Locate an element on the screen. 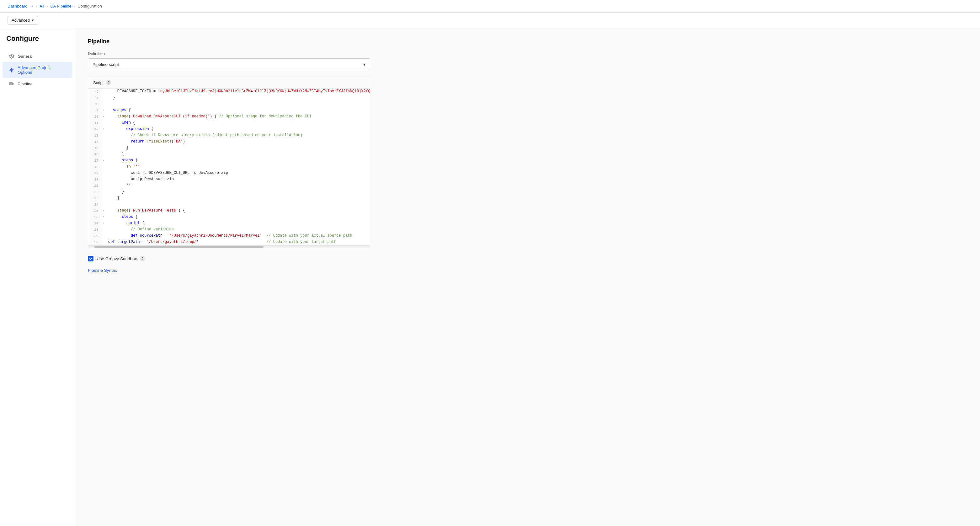  line-num-15: 15 is located at coordinates (95, 148).